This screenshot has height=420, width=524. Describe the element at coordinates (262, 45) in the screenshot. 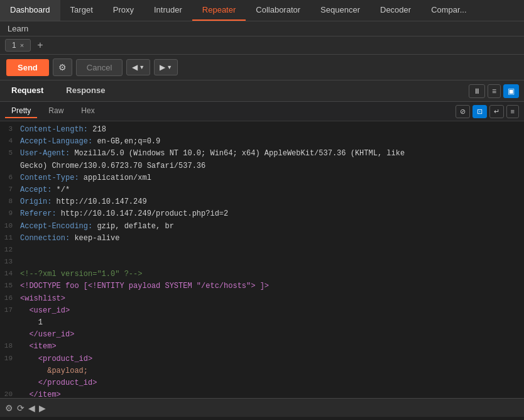

I see `tab-bar: 1 × +` at that location.